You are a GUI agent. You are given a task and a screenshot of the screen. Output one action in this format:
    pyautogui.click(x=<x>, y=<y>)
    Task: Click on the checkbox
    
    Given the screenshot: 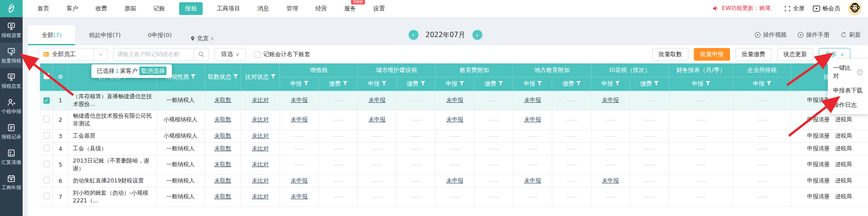 What is the action you would take?
    pyautogui.click(x=257, y=54)
    